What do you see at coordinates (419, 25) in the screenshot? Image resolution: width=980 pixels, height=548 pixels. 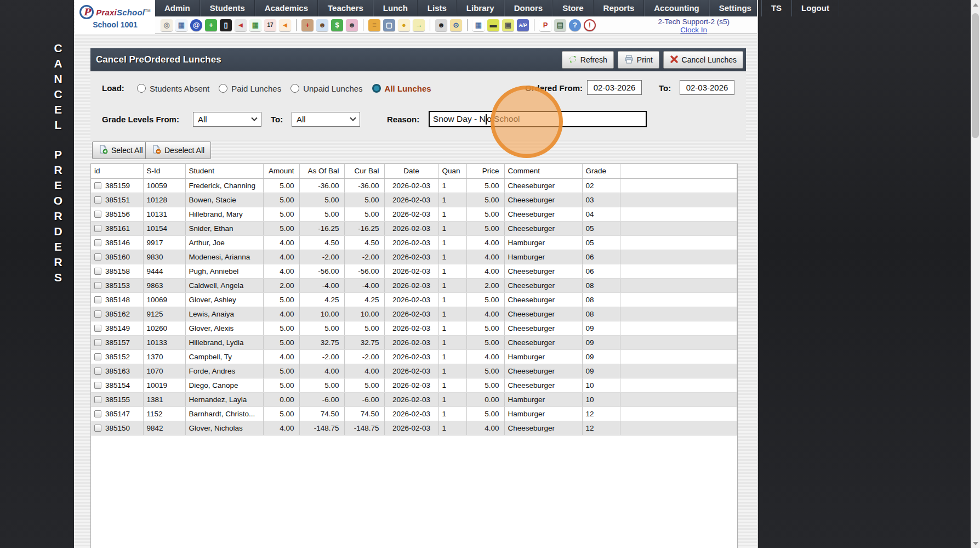 I see `send-note-icon: →` at bounding box center [419, 25].